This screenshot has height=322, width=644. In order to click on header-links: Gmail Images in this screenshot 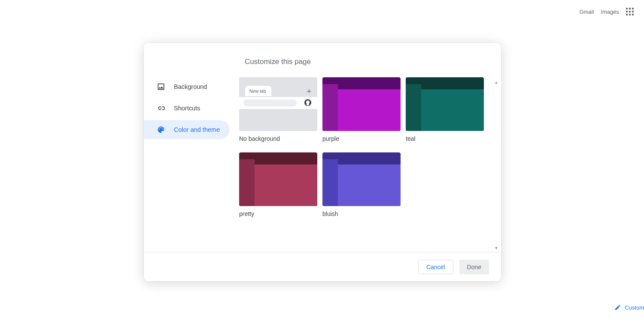, I will do `click(606, 12)`.